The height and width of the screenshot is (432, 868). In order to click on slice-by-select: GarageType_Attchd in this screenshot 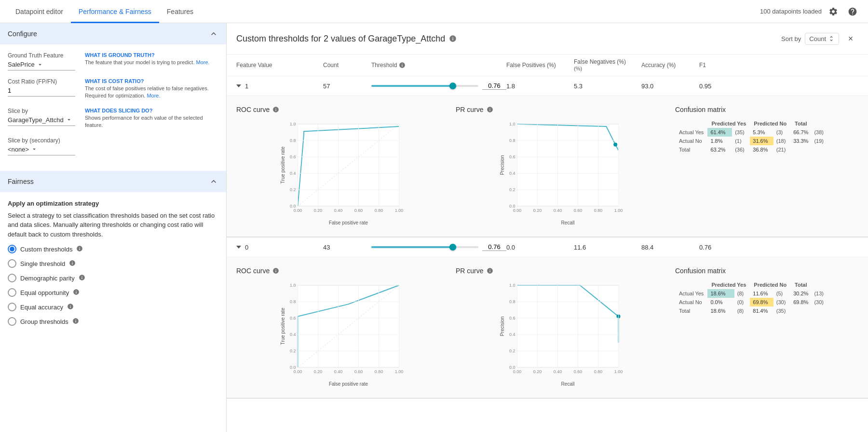, I will do `click(41, 121)`.